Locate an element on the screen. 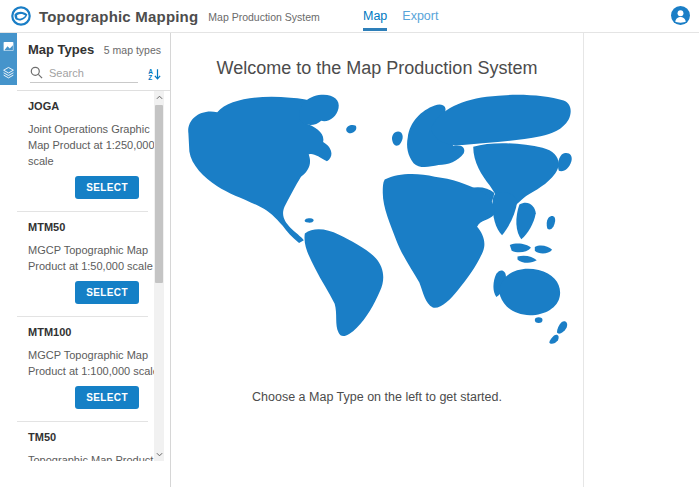  select-button-mtm50: SELECT is located at coordinates (107, 292).